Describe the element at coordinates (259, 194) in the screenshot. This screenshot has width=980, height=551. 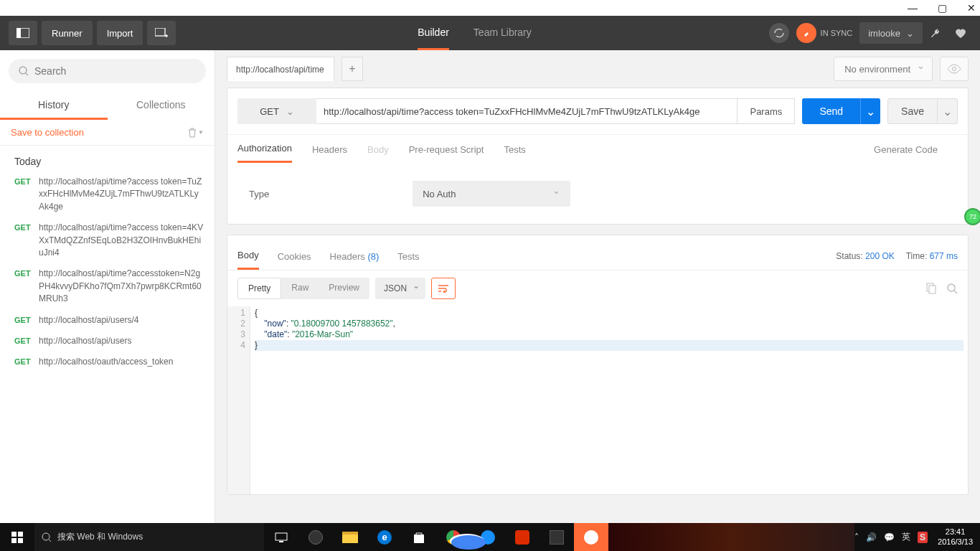
I see `auth-type-label: Type` at that location.